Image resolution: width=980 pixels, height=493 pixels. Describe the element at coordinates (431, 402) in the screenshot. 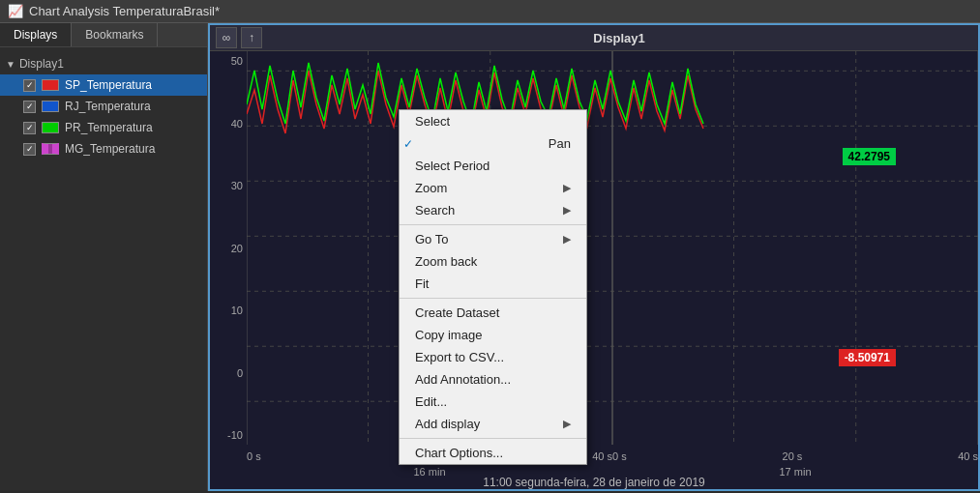

I see `menu-label-edit: Edit...` at that location.